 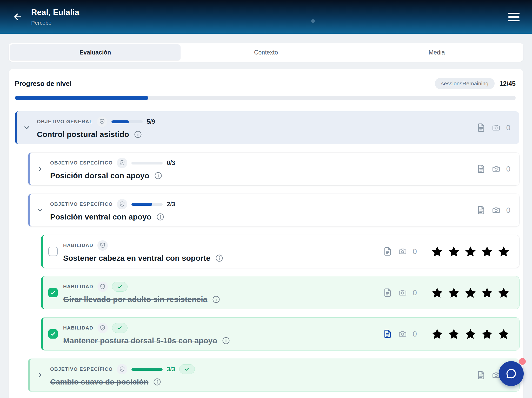 What do you see at coordinates (53, 251) in the screenshot?
I see `skill-checkbox-unchecked` at bounding box center [53, 251].